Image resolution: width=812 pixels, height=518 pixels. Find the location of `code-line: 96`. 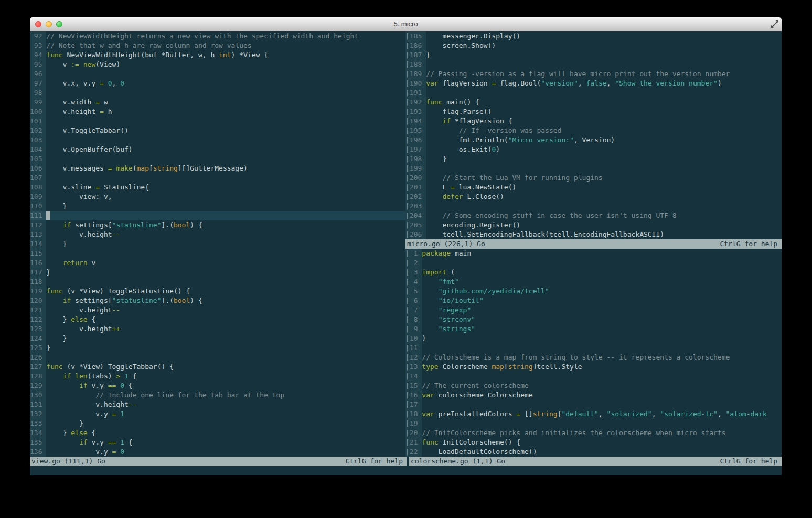

code-line: 96 is located at coordinates (218, 74).